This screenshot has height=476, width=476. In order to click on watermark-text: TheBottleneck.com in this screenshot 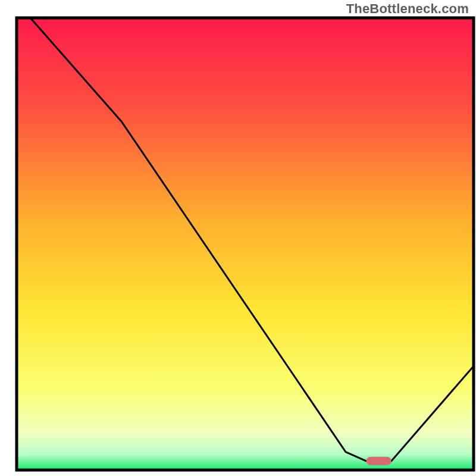, I will do `click(408, 9)`.